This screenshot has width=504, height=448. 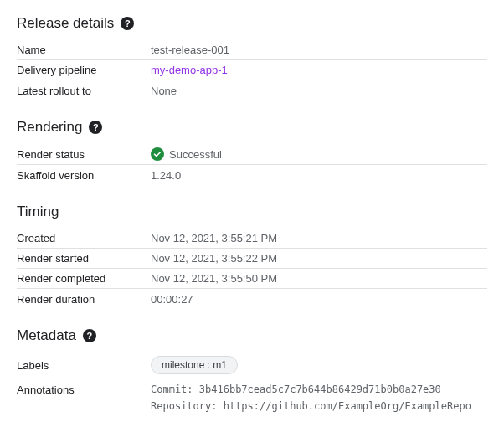 What do you see at coordinates (84, 90) in the screenshot?
I see `rollout-label: Latest rollout to` at bounding box center [84, 90].